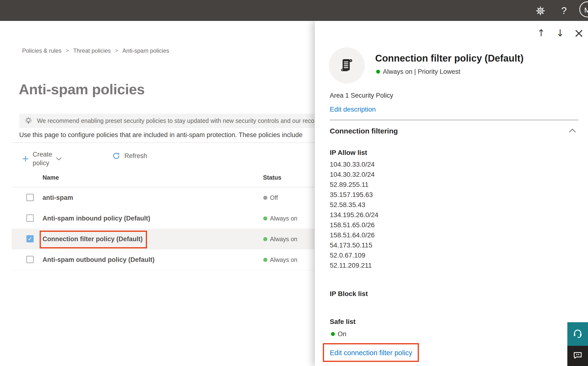  What do you see at coordinates (146, 51) in the screenshot?
I see `breadcrumb-anti-spam-policies: Anti-spam policies` at bounding box center [146, 51].